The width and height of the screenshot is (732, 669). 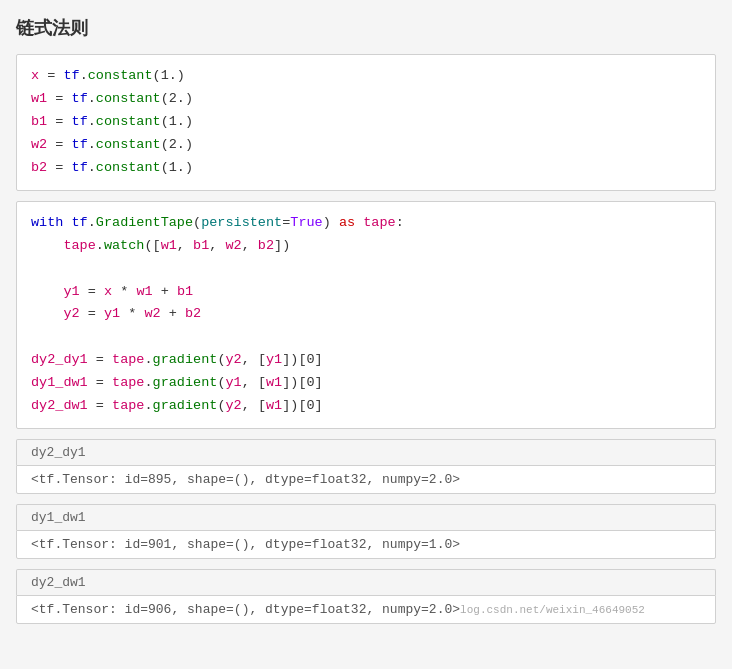 What do you see at coordinates (112, 122) in the screenshot?
I see `code-line: x = tf.constant(1.) w1 = tf.constant(2.)…` at bounding box center [112, 122].